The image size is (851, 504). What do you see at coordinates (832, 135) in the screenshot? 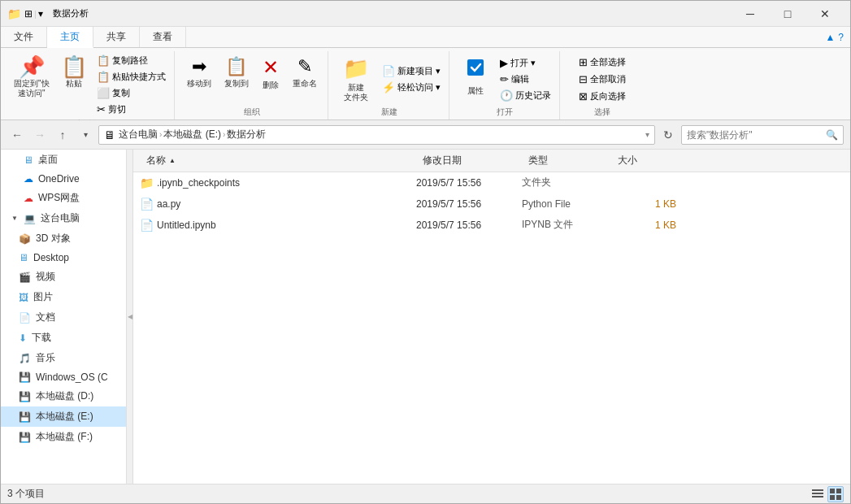
I see `search-icon: 🔍` at bounding box center [832, 135].